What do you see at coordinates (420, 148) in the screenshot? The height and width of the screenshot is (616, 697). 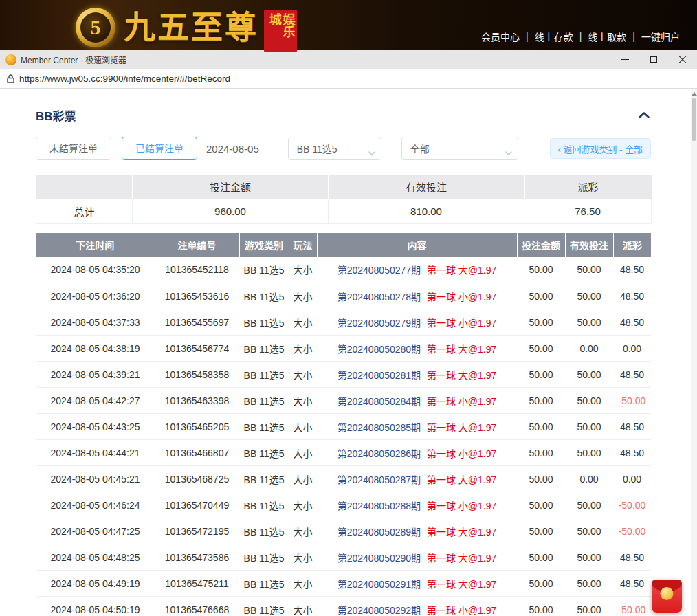 I see `category-select-value: 全部` at bounding box center [420, 148].